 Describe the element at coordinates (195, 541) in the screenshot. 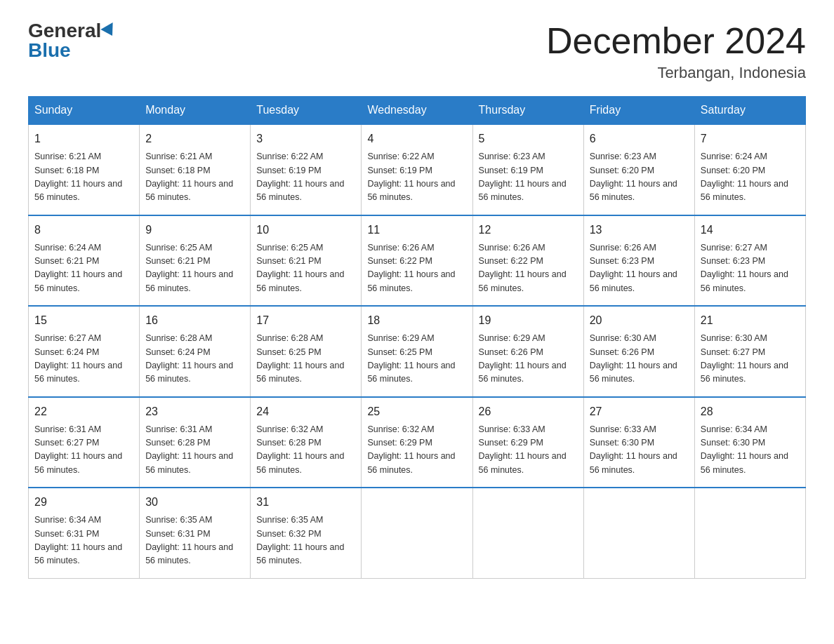

I see `day-info: Sunrise: 6:35 AMSunset: 6:31 PMDaylight:…` at that location.